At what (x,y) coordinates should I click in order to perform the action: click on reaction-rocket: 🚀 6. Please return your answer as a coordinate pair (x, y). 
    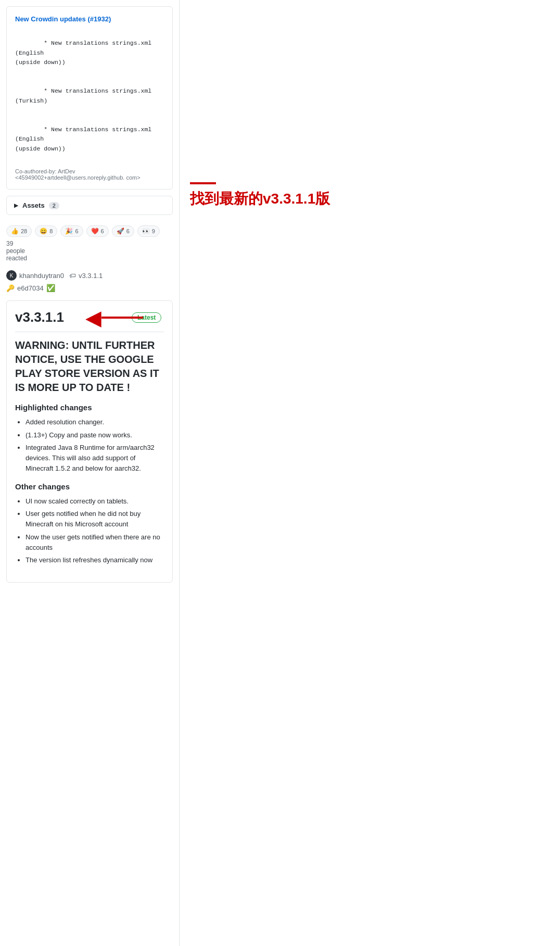
    Looking at the image, I should click on (123, 231).